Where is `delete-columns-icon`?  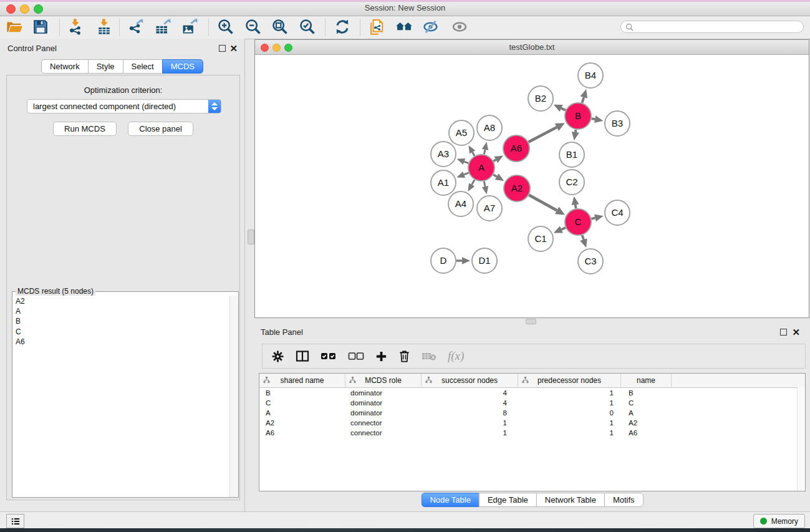 delete-columns-icon is located at coordinates (404, 357).